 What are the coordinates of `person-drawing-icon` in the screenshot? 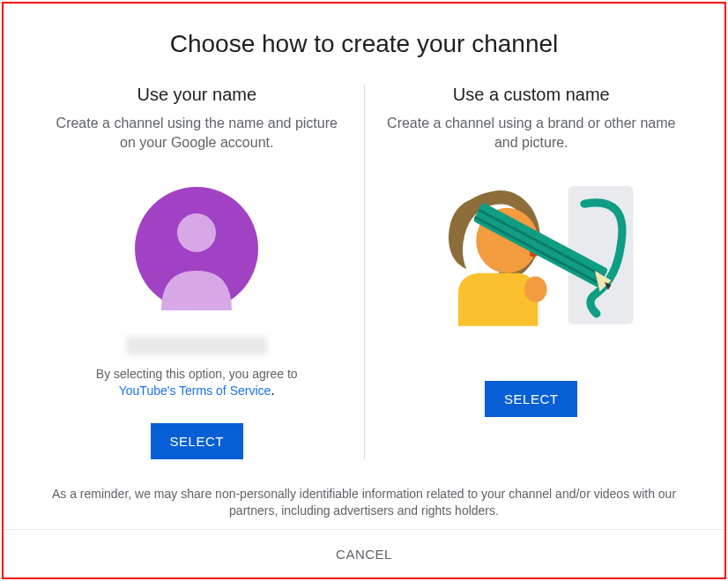 It's located at (531, 249).